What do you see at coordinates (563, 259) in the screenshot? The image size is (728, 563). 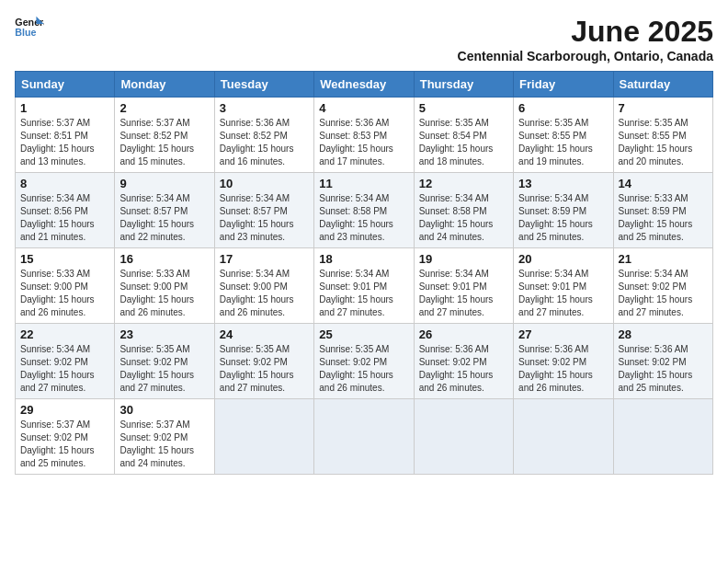 I see `day-number: 20` at bounding box center [563, 259].